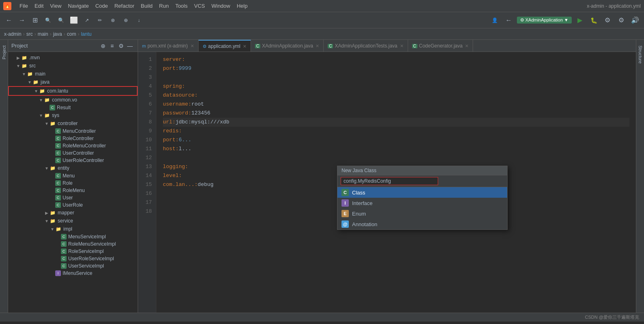  What do you see at coordinates (130, 46) in the screenshot?
I see `tree-close-btn: —` at bounding box center [130, 46].